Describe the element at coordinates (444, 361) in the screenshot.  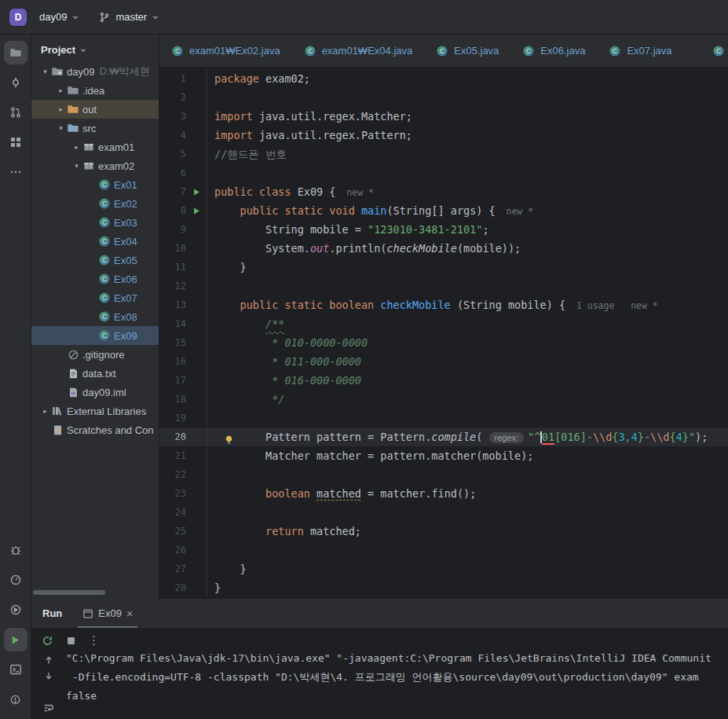
I see `code-line-16: 16 * 011-000-0000` at that location.